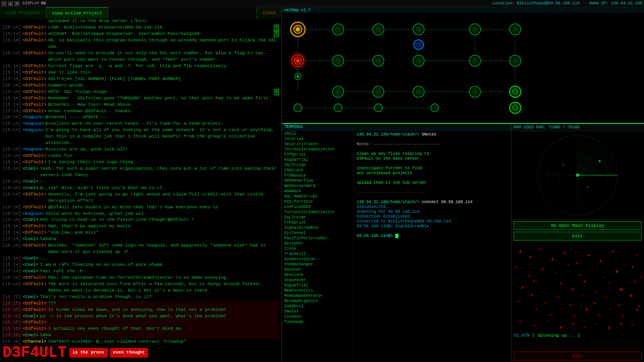 This screenshot has width=644, height=362. Describe the element at coordinates (141, 198) in the screenshot. I see `chat-line: [15:14]<D3f4ult>Honestly, I'm just going…` at that location.